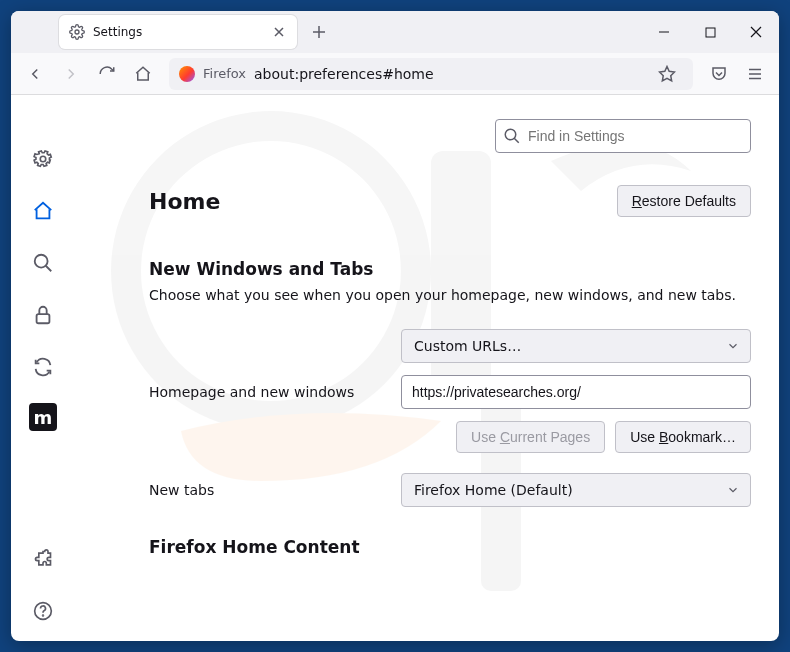 The width and height of the screenshot is (790, 652). What do you see at coordinates (664, 32) in the screenshot?
I see `minimize-icon` at bounding box center [664, 32].